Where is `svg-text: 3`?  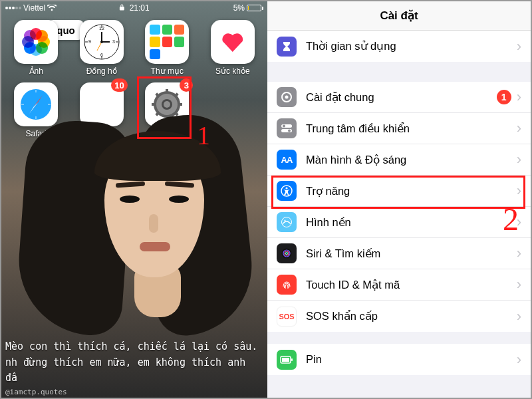
svg-text: 3 is located at coordinates (114, 41).